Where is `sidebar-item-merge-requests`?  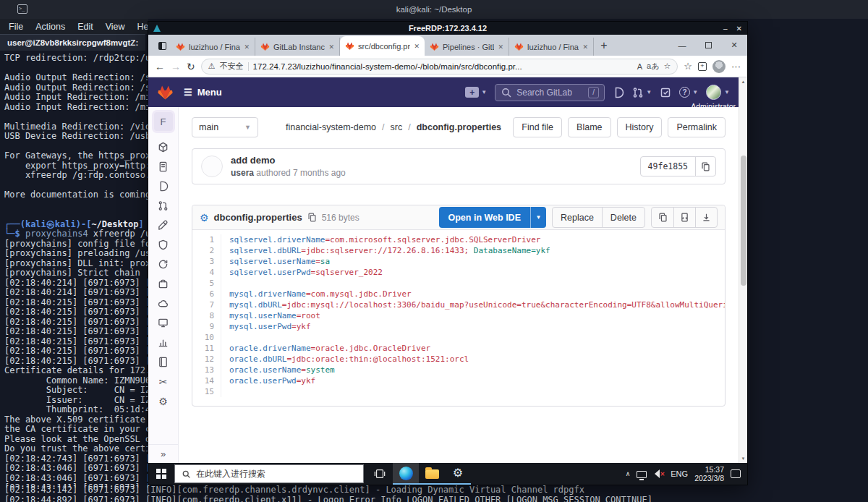
sidebar-item-merge-requests is located at coordinates (163, 205).